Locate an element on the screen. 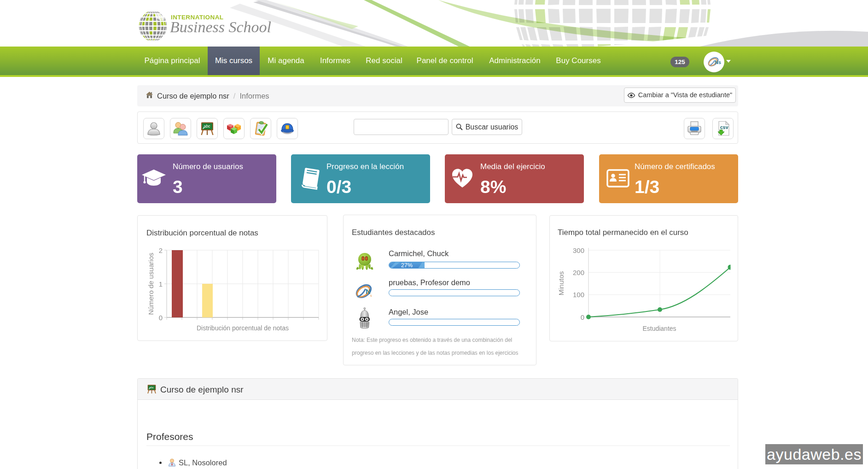 The height and width of the screenshot is (469, 868). svg-text: s is located at coordinates (371, 296).